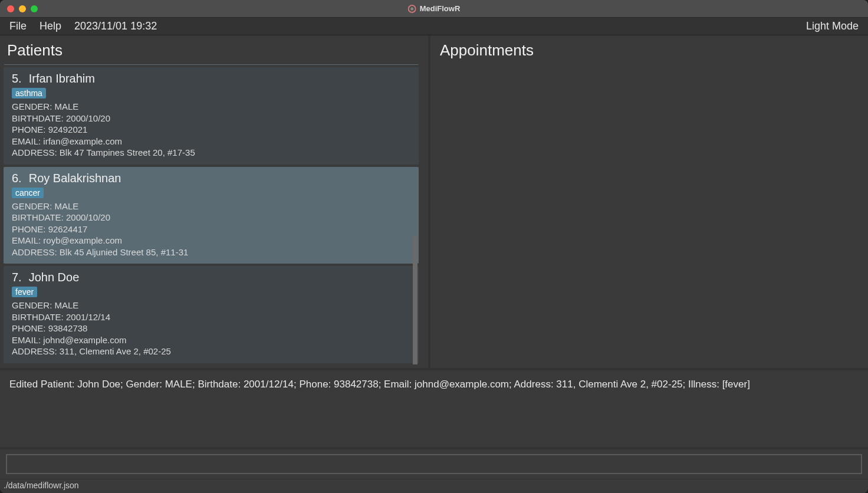 This screenshot has width=868, height=493. What do you see at coordinates (434, 9) in the screenshot?
I see `titlebar: MediFlowR` at bounding box center [434, 9].